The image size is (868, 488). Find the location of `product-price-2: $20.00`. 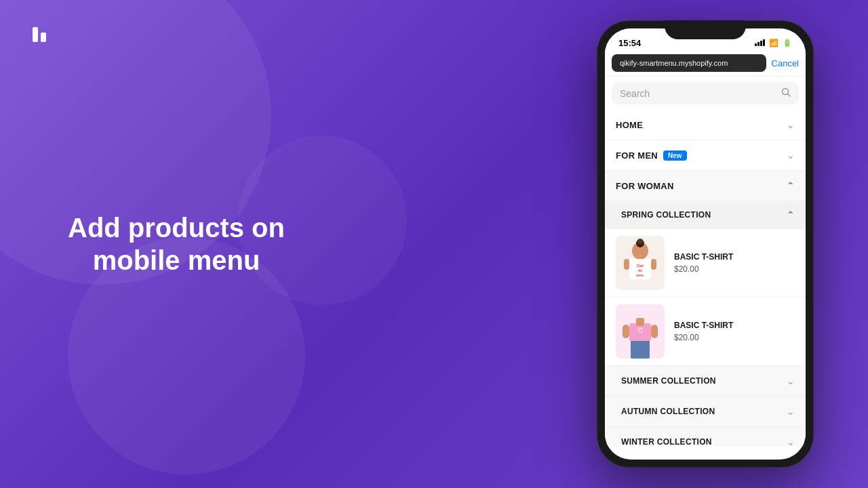

product-price-2: $20.00 is located at coordinates (704, 338).